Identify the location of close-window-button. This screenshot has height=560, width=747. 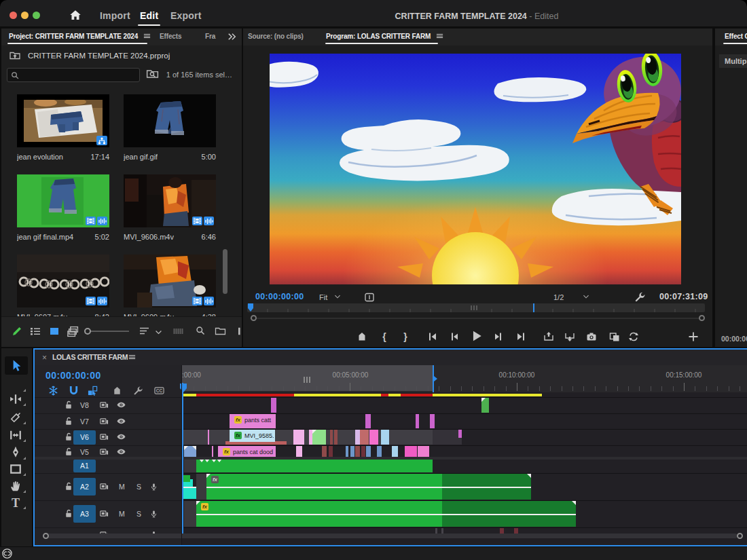
(14, 15).